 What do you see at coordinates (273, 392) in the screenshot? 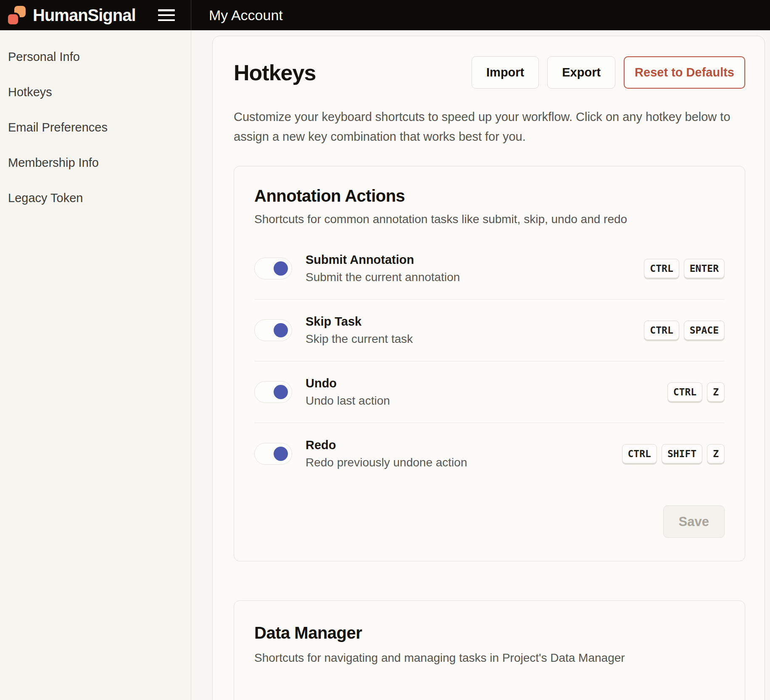
I see `undo-toggle` at bounding box center [273, 392].